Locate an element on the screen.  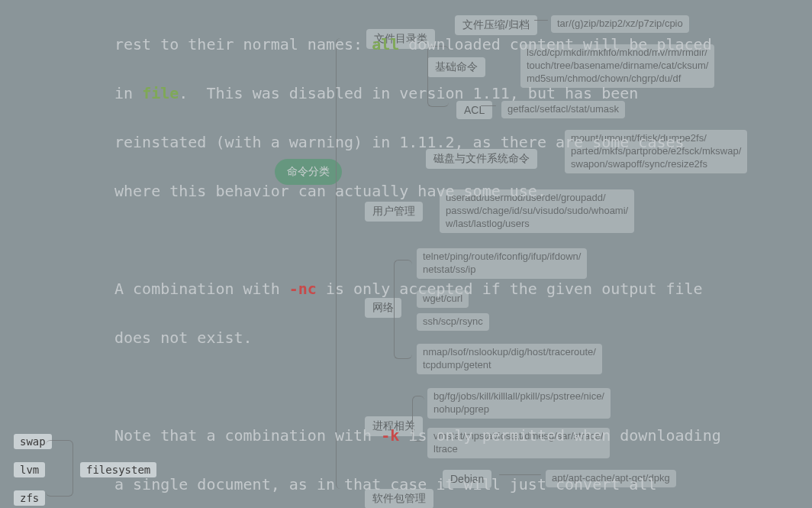
opt-k: -k is located at coordinates (390, 435).